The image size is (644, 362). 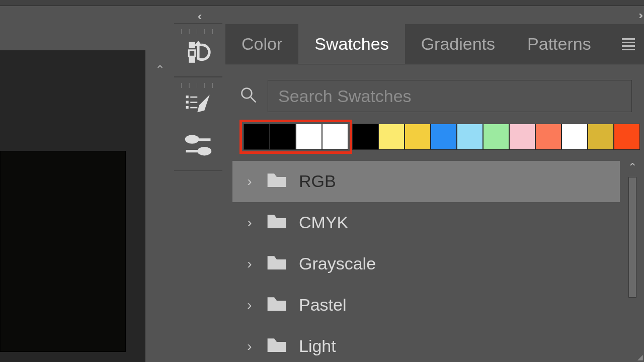 What do you see at coordinates (198, 183) in the screenshot?
I see `collapsed-panel-strip: ‹‹ | | | | | | | | | |` at bounding box center [198, 183].